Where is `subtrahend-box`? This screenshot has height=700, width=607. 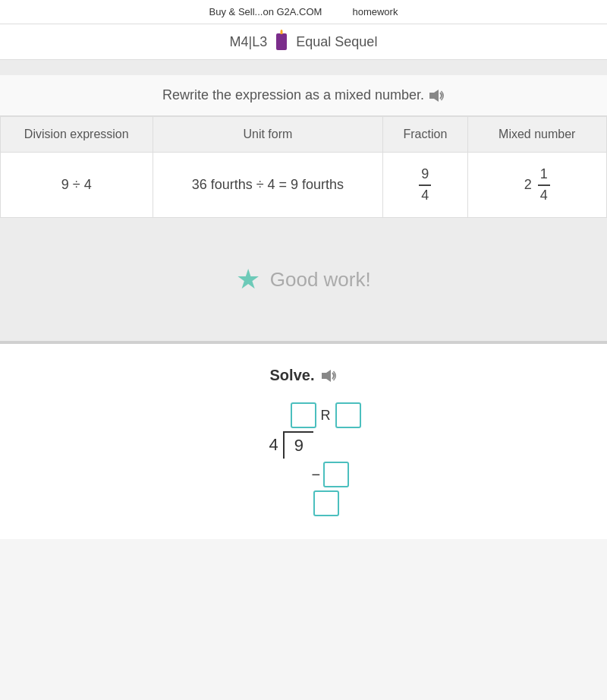 subtrahend-box is located at coordinates (336, 475).